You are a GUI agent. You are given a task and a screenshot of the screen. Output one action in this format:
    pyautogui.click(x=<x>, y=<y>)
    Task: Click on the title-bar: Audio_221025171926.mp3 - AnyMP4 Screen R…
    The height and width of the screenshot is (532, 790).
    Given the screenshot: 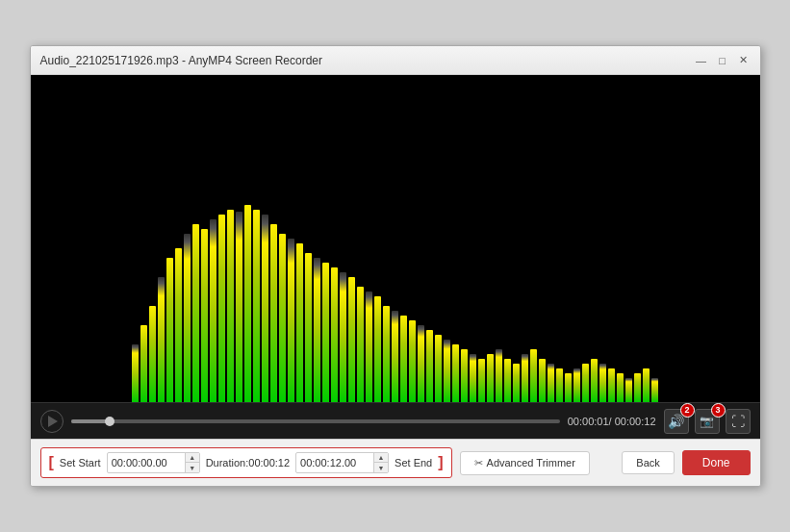 What is the action you would take?
    pyautogui.click(x=395, y=61)
    